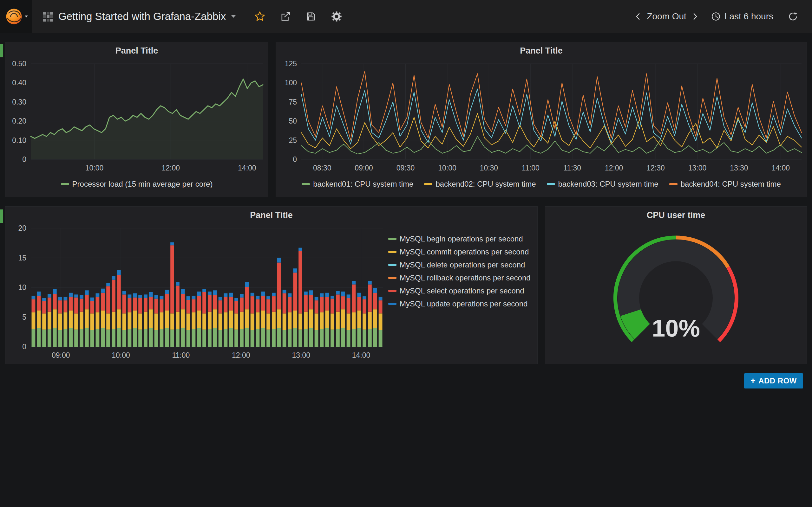  Describe the element at coordinates (460, 239) in the screenshot. I see `legend-item: MySQL begin operations per second` at that location.